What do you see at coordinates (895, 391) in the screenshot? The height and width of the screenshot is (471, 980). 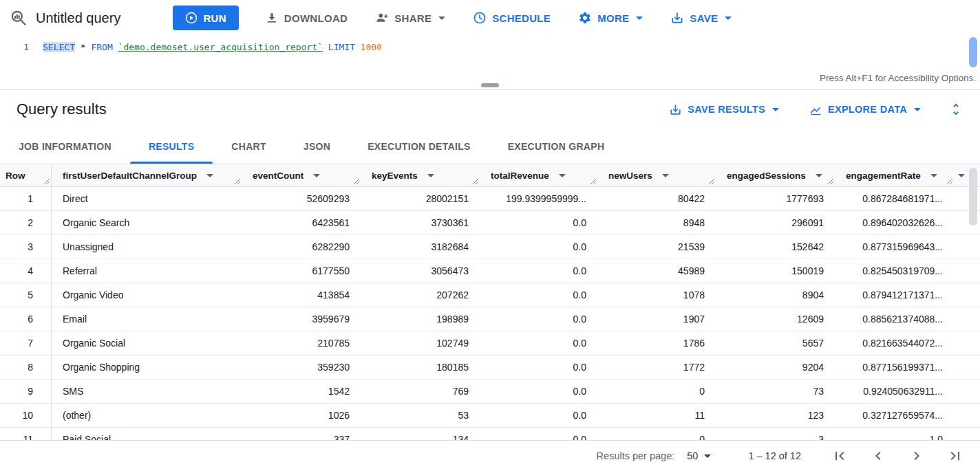 I see `table-cell: 0.924050632911...` at bounding box center [895, 391].